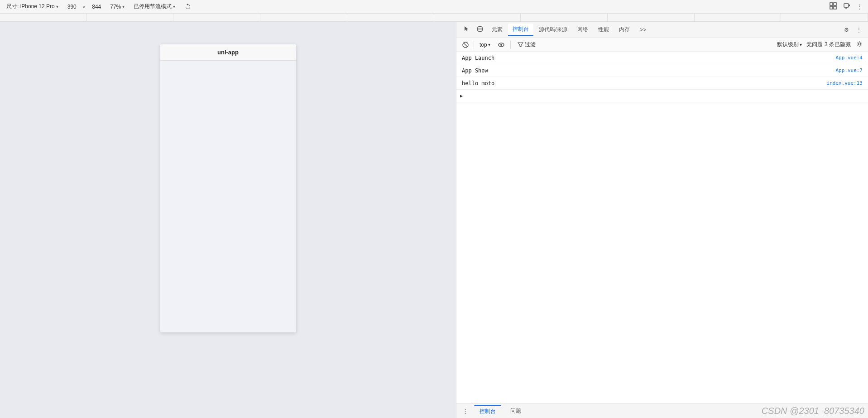 The image size is (868, 418). I want to click on inspect-icon-btn, so click(833, 6).